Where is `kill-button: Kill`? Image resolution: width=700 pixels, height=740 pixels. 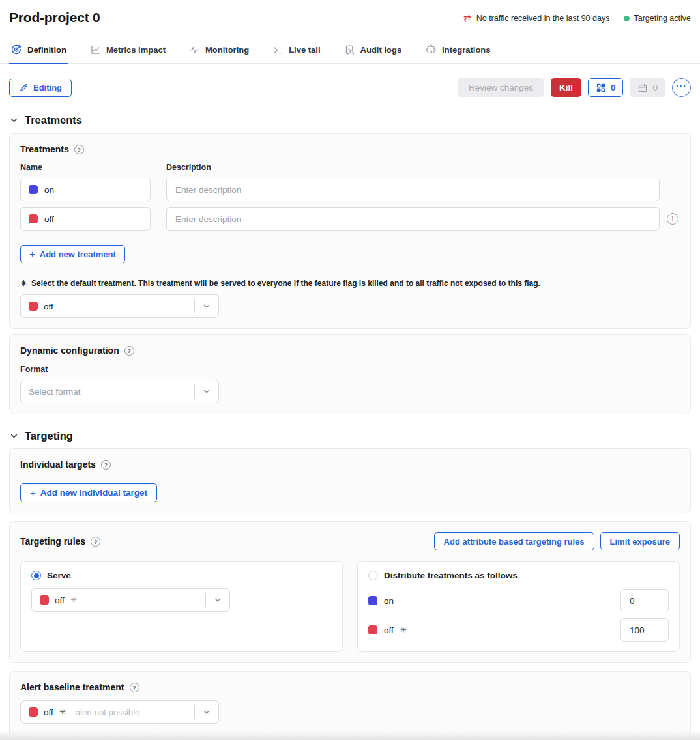 kill-button: Kill is located at coordinates (566, 87).